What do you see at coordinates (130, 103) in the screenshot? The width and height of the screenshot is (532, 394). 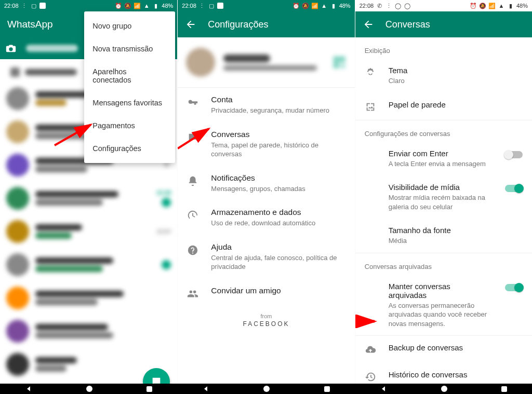 I see `menu-mensagens-favoritas: Mensagens favoritas` at bounding box center [130, 103].